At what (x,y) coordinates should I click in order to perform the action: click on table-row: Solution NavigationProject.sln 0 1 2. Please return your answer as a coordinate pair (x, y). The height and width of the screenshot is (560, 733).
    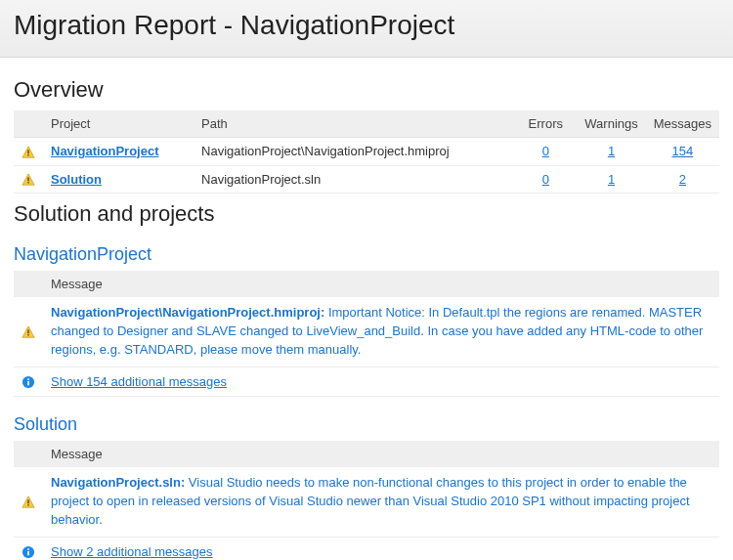
    Looking at the image, I should click on (366, 180).